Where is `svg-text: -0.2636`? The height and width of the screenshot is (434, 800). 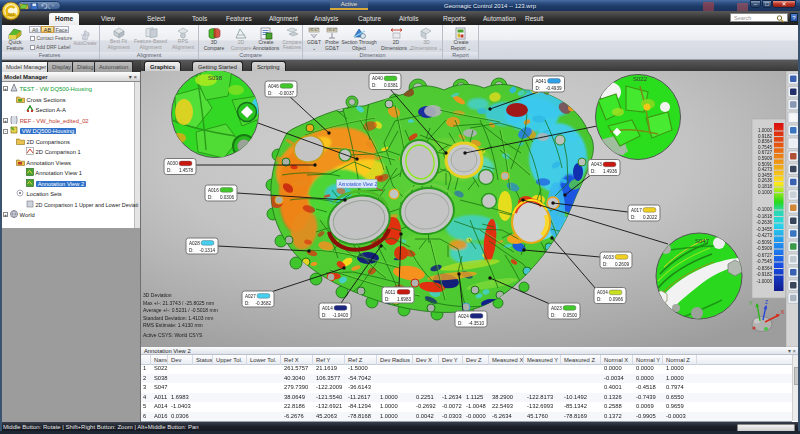 svg-text: -0.2636 is located at coordinates (764, 222).